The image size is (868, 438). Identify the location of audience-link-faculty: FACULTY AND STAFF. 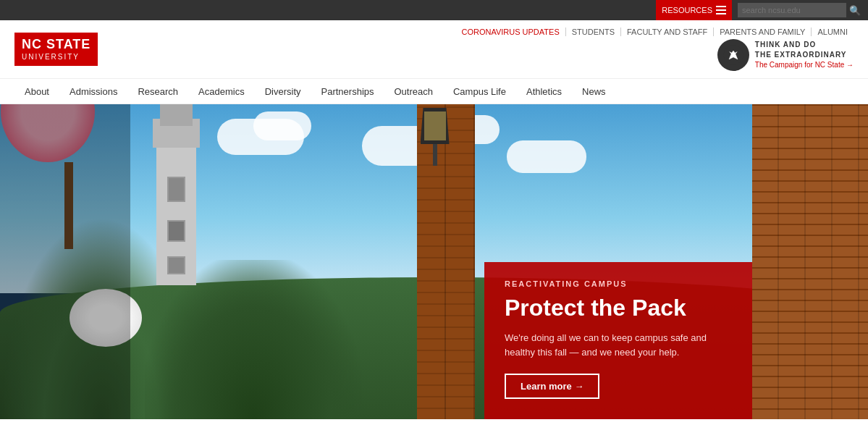
(667, 32).